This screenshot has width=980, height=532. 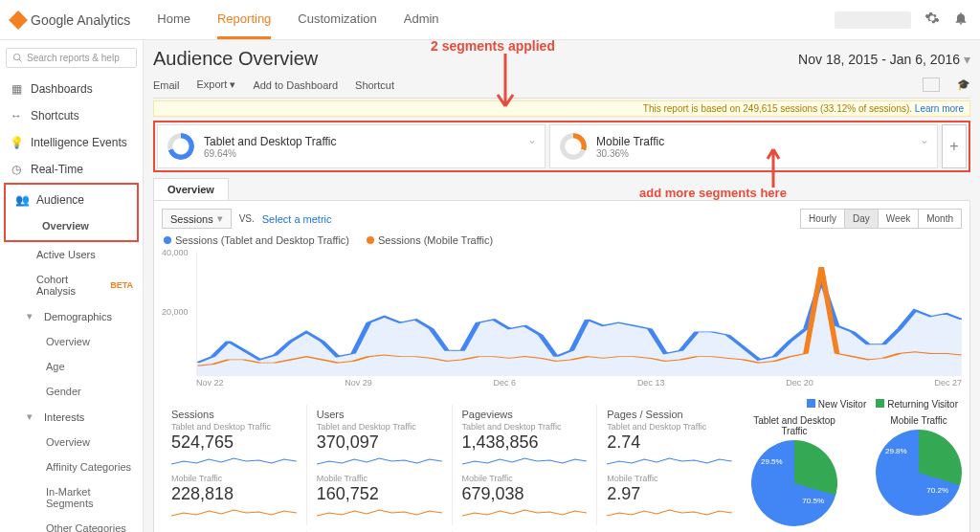 What do you see at coordinates (244, 20) in the screenshot?
I see `nav-reporting: Reporting` at bounding box center [244, 20].